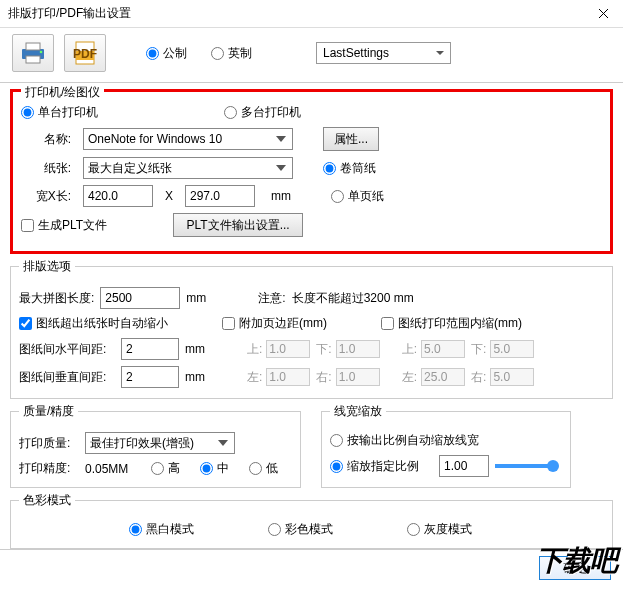 The image size is (623, 606). What do you see at coordinates (351, 139) in the screenshot?
I see `printer-properties-button: 属性...` at bounding box center [351, 139].